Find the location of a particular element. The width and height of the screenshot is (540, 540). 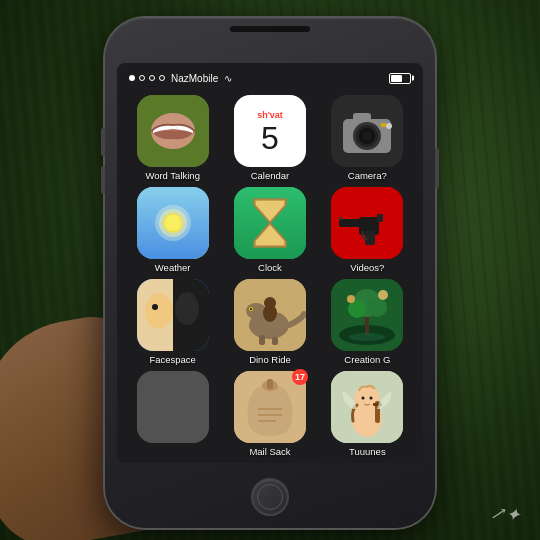

app-icon-wrapper-dino-ride is located at coordinates (270, 315).